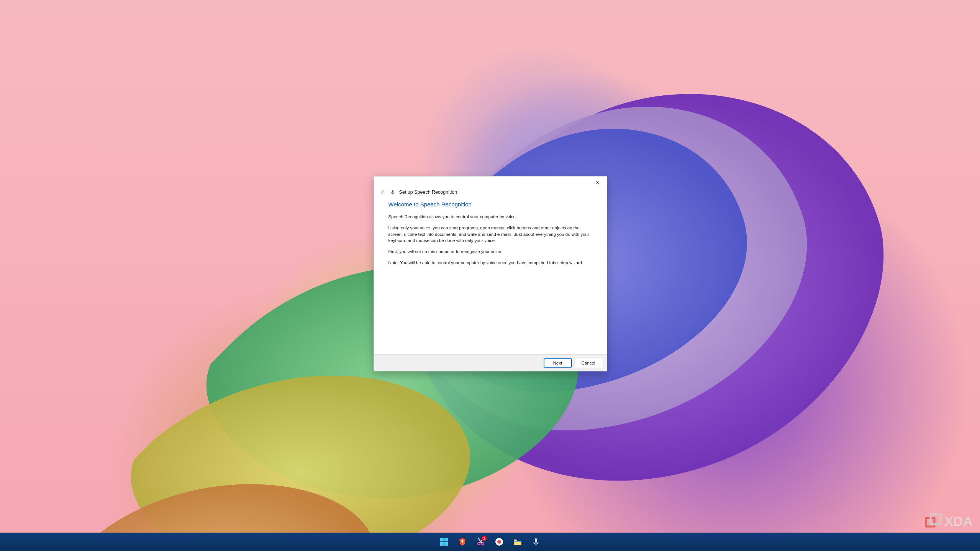 Image resolution: width=980 pixels, height=551 pixels. Describe the element at coordinates (490, 363) in the screenshot. I see `dialog-footer: Next Cancel` at that location.